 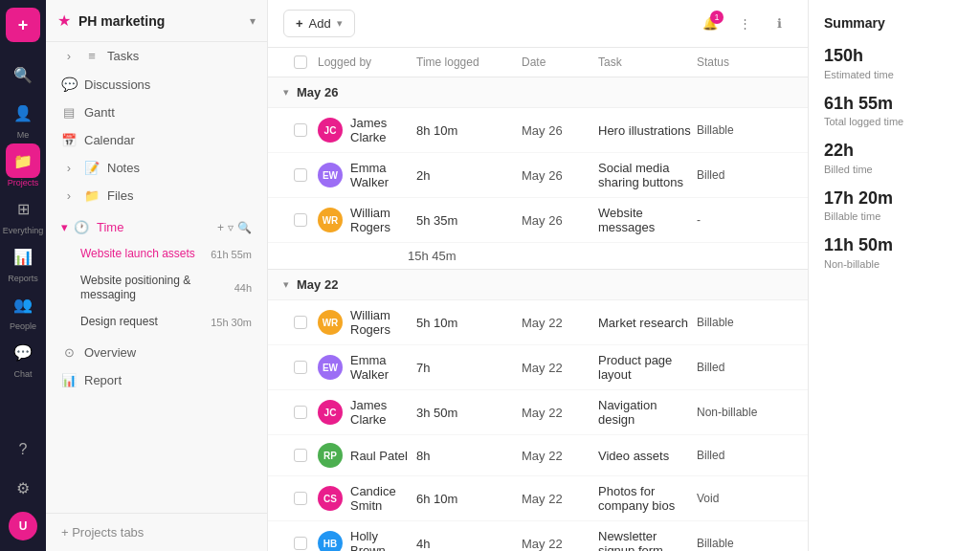 I want to click on table-row: JC James Clarke 8h 10m May 26 Hero illus…, so click(x=538, y=130).